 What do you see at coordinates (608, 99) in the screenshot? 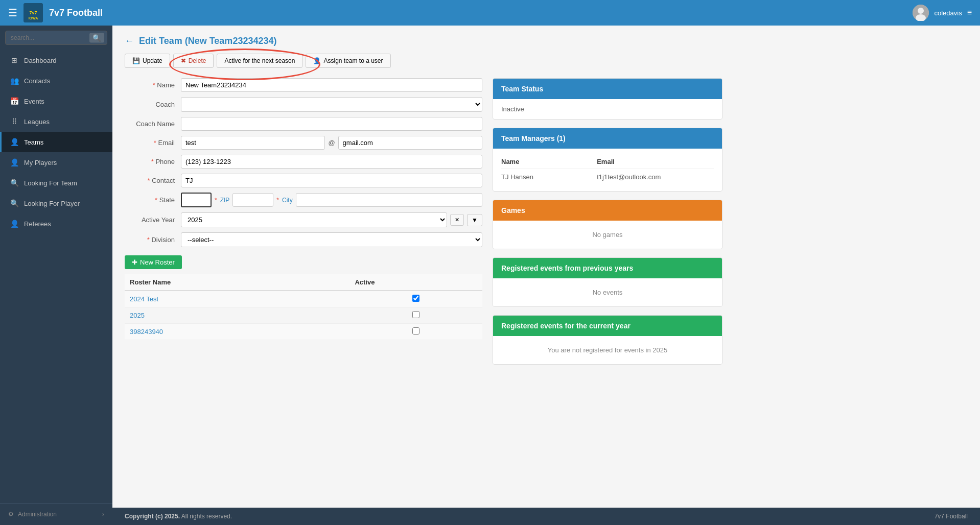
I see `team-status-panel: Team Status Inactive` at bounding box center [608, 99].